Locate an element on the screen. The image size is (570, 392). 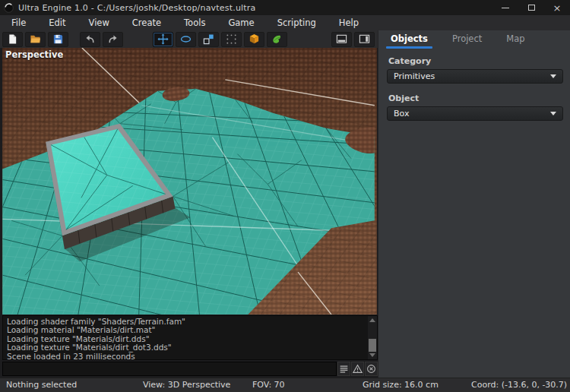
redo-icon is located at coordinates (112, 40).